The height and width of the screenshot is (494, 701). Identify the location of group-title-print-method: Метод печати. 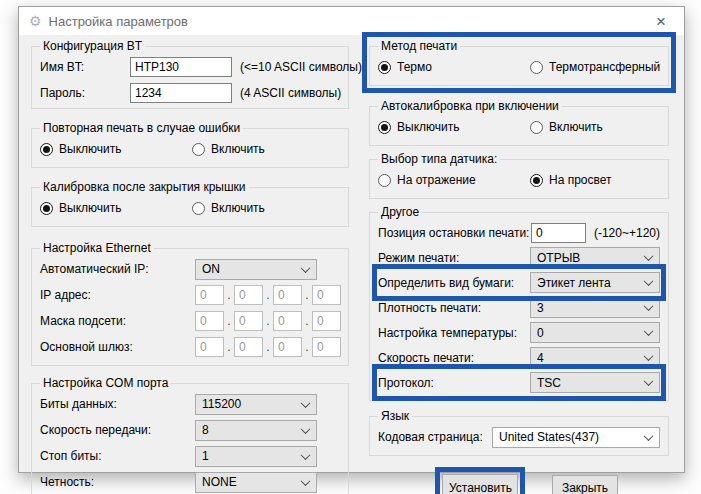
(419, 46).